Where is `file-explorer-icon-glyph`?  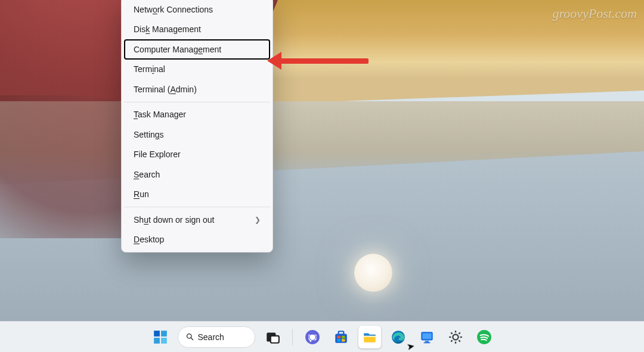 file-explorer-icon-glyph is located at coordinates (370, 337).